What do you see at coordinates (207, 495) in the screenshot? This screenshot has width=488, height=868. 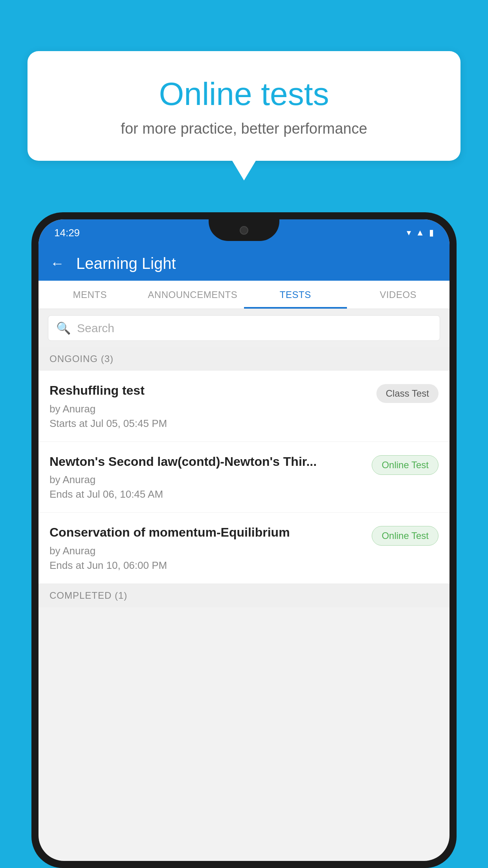 I see `test-date-newton: Ends at Jul 06, 10:45 AM` at bounding box center [207, 495].